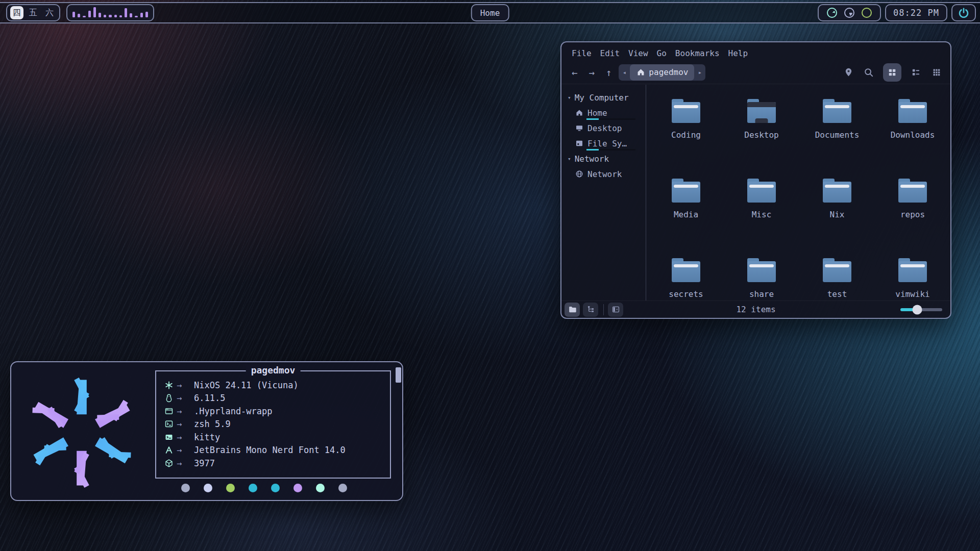 This screenshot has width=980, height=551. I want to click on menu-view: View, so click(638, 53).